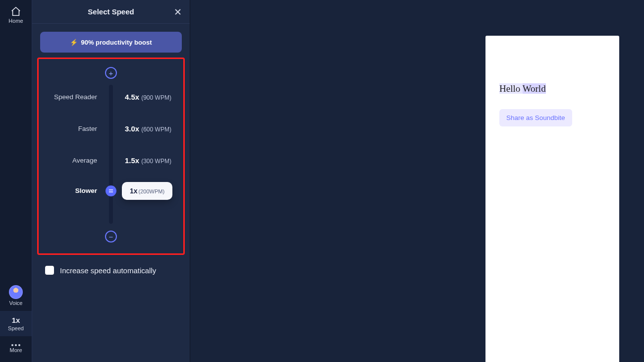 This screenshot has width=644, height=362. Describe the element at coordinates (16, 181) in the screenshot. I see `left-rail: Home Voice 1x Speed More` at that location.